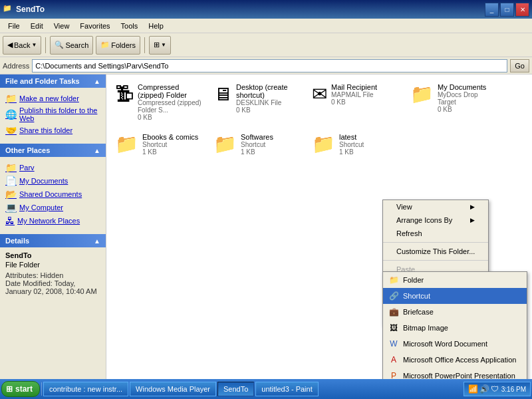 The image size is (532, 399). What do you see at coordinates (53, 188) in the screenshot?
I see `other-places-section: Other Places ▲ 📁 Parv 📄 My Documents 📂 S…` at bounding box center [53, 188].